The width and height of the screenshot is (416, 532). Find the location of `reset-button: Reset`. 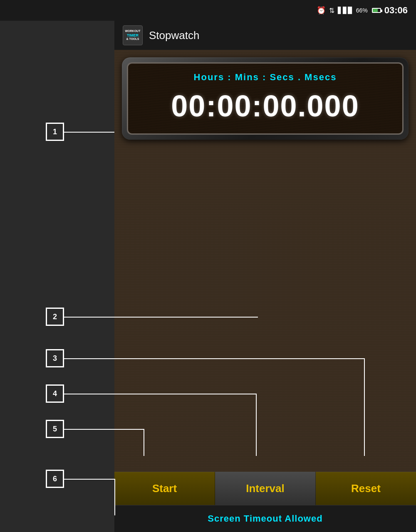

reset-button: Reset is located at coordinates (366, 488).